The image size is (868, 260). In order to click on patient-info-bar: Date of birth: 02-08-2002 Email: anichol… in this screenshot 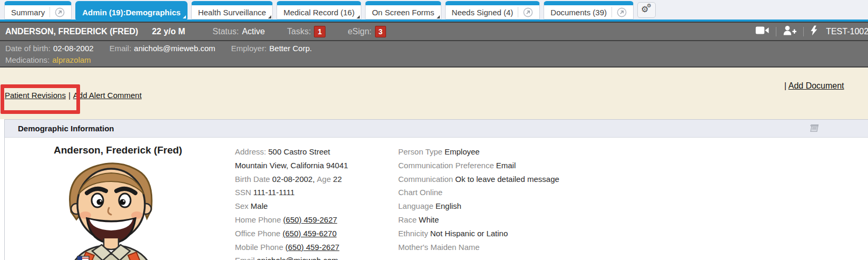, I will do `click(434, 54)`.